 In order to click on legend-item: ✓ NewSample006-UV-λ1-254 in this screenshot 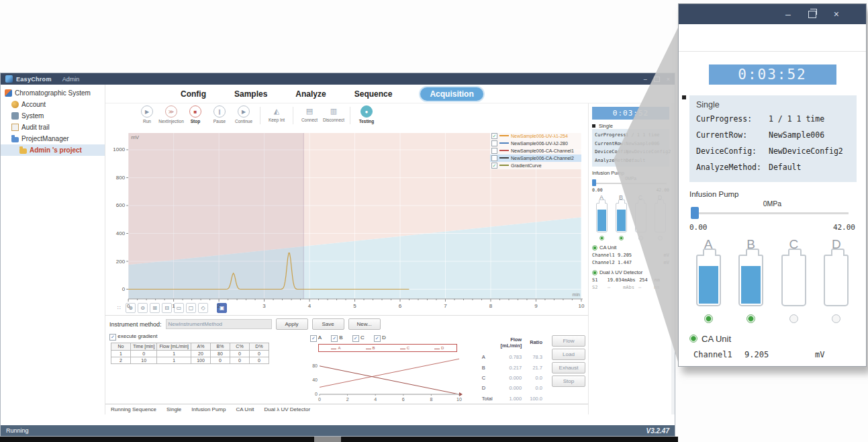, I will do `click(536, 136)`.